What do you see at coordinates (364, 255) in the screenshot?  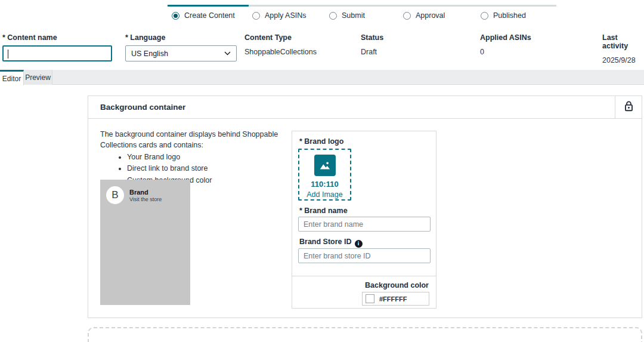 I see `brand-store-id-input` at bounding box center [364, 255].